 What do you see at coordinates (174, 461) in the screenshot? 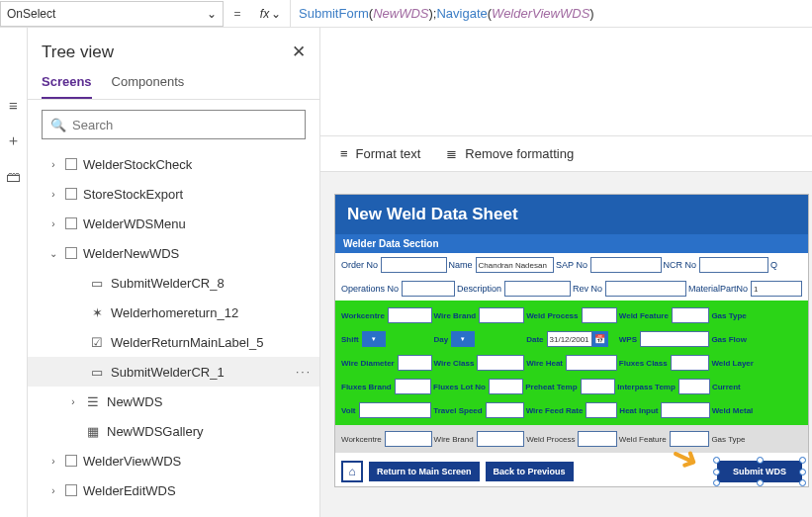
I see `tree-item: ›WelderViewWDS` at bounding box center [174, 461].